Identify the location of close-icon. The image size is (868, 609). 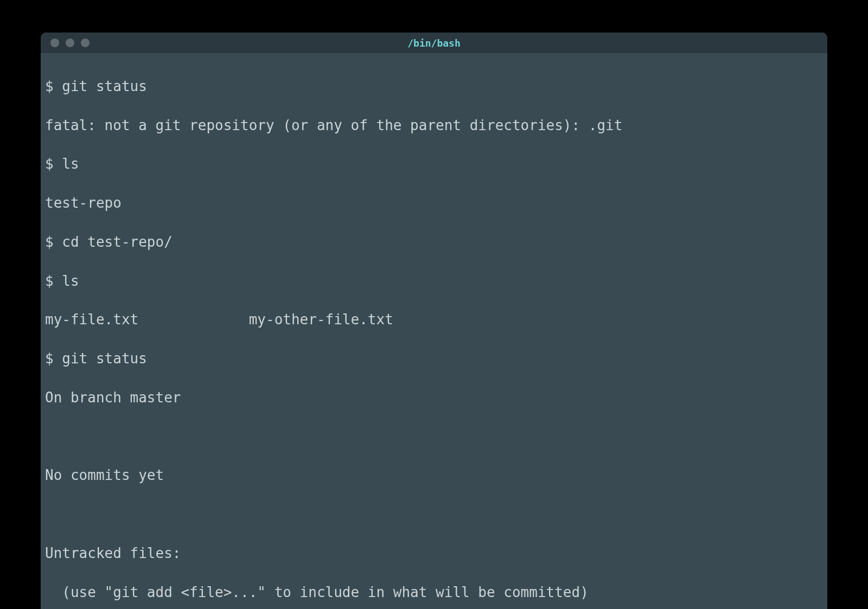
(55, 43).